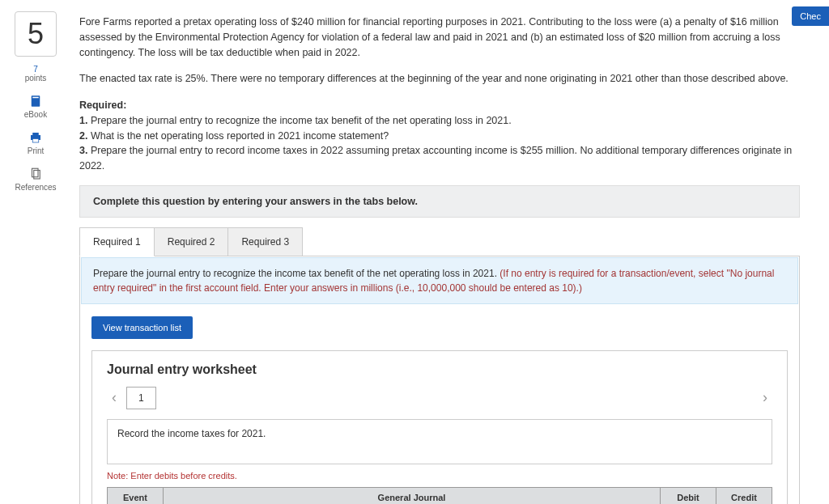 This screenshot has width=829, height=504. I want to click on view-transaction-list-button: View transaction list, so click(142, 328).